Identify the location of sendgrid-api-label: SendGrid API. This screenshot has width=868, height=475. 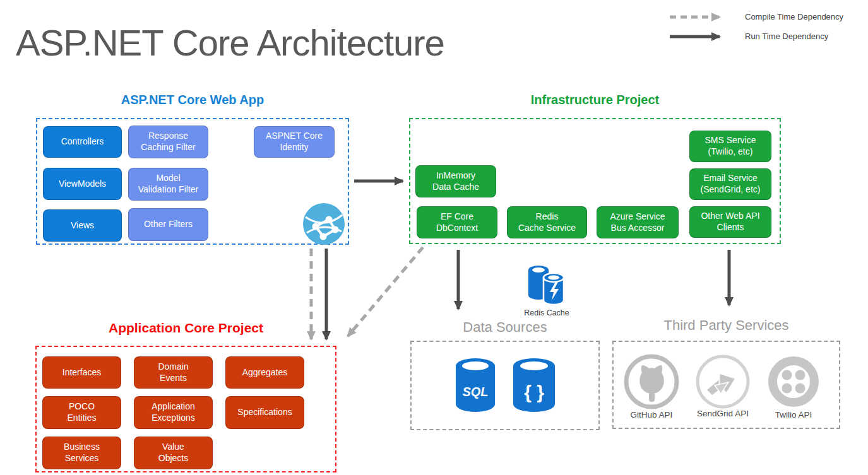
(723, 414).